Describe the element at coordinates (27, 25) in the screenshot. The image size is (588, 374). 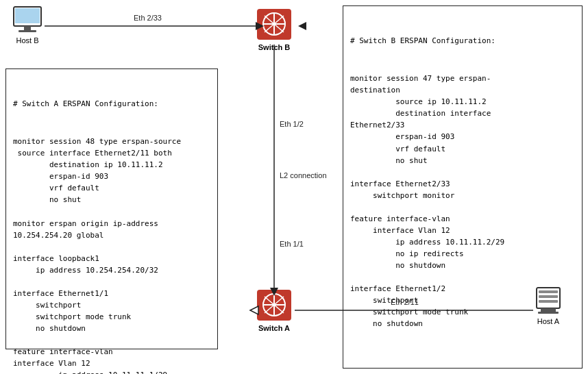
I see `host-b: Host B` at that location.